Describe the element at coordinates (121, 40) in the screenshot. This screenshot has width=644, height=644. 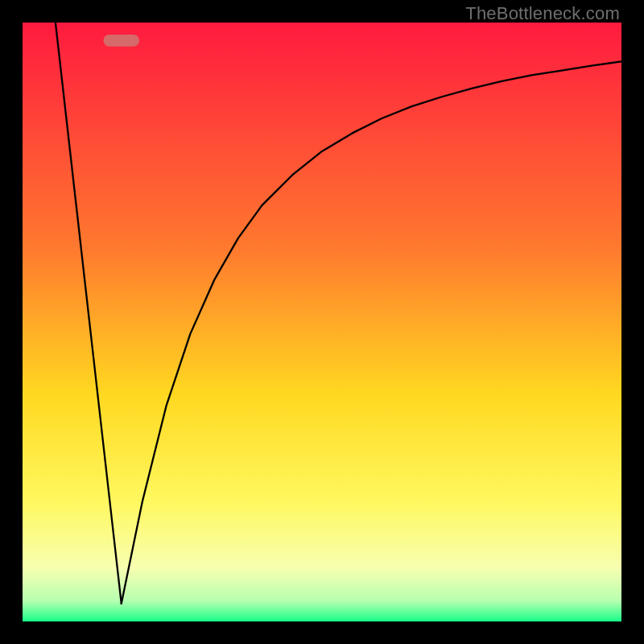
I see `target-marker` at that location.